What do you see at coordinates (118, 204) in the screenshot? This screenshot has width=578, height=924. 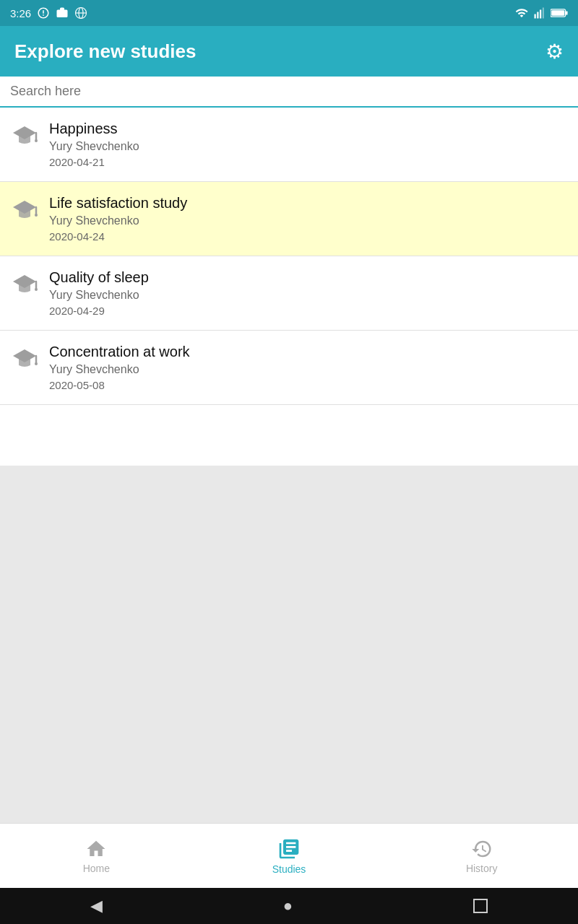 I see `study-title: Life satisfaction study` at bounding box center [118, 204].